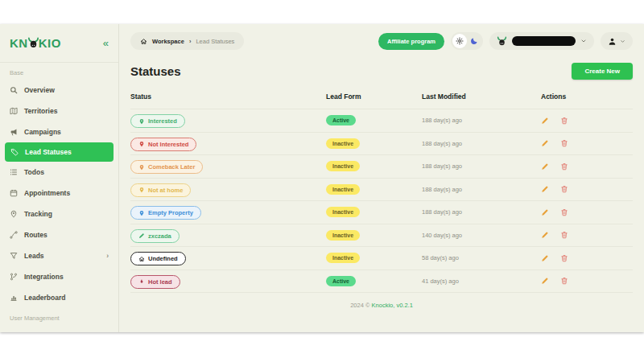 The height and width of the screenshot is (362, 644). What do you see at coordinates (161, 190) in the screenshot?
I see `status-pill-not-at-home: Not at home` at bounding box center [161, 190].